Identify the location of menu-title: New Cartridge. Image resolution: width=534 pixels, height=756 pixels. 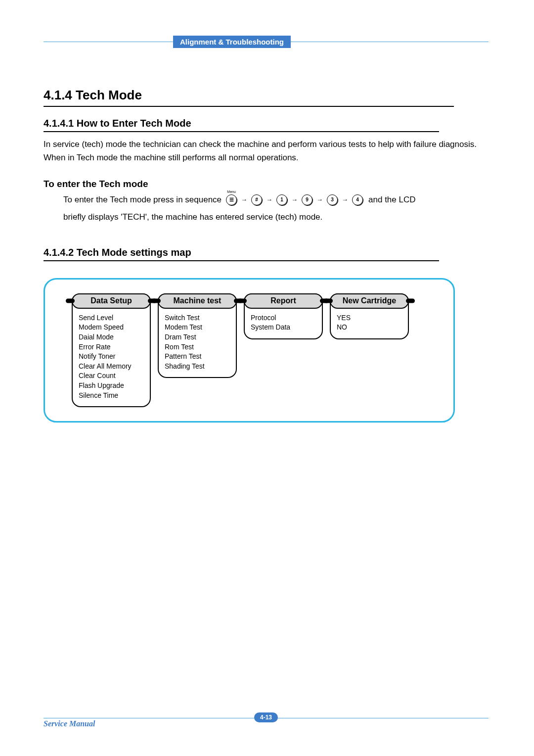
(369, 301).